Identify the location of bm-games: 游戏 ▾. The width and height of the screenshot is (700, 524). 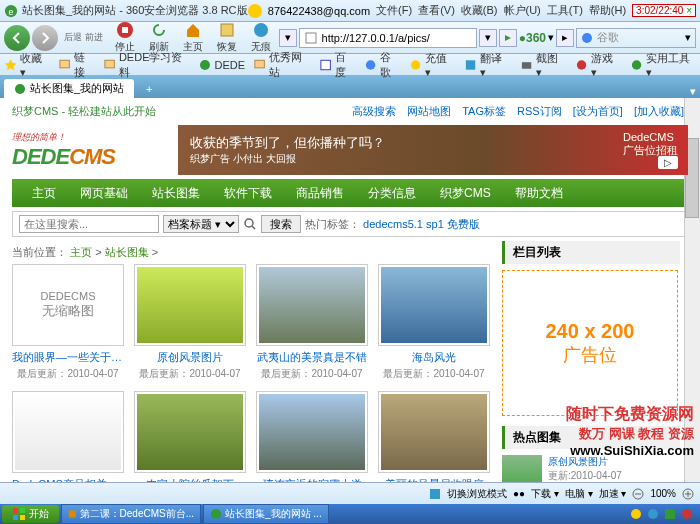
(598, 65).